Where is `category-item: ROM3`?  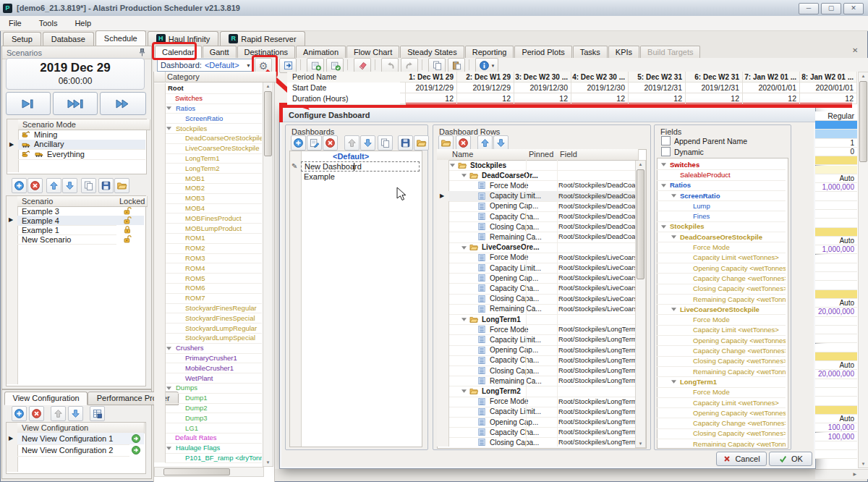
category-item: ROM3 is located at coordinates (213, 259).